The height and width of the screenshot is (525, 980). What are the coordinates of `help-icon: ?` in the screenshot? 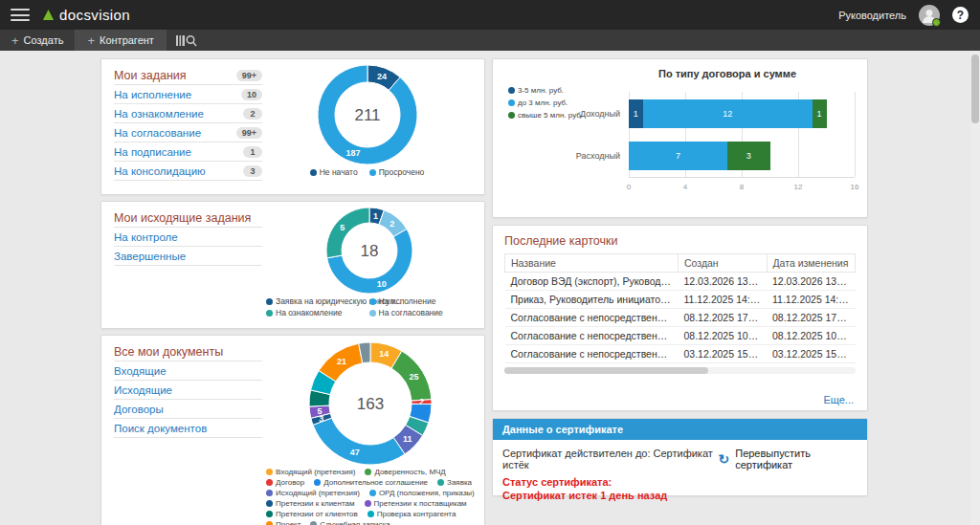 It's located at (961, 15).